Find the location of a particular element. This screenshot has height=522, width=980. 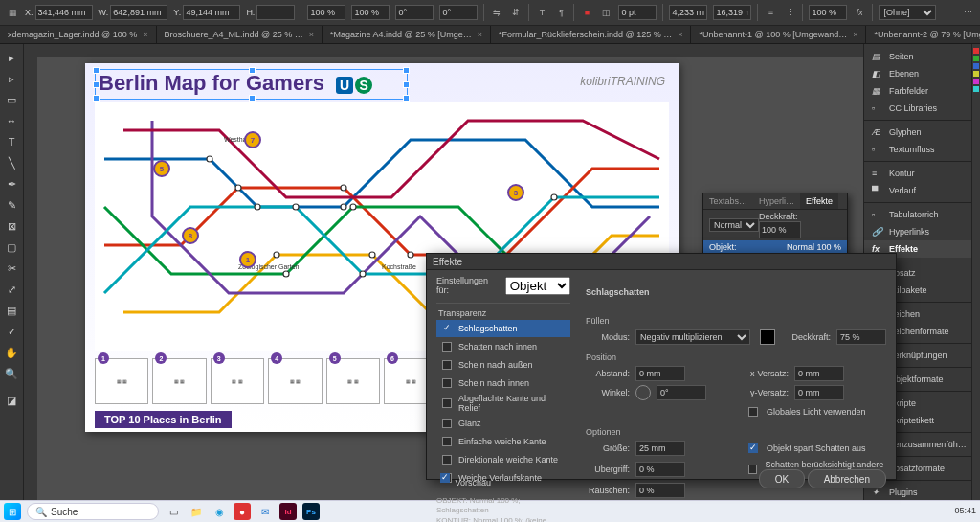

flip-h-icon: ⇋ is located at coordinates (497, 12).